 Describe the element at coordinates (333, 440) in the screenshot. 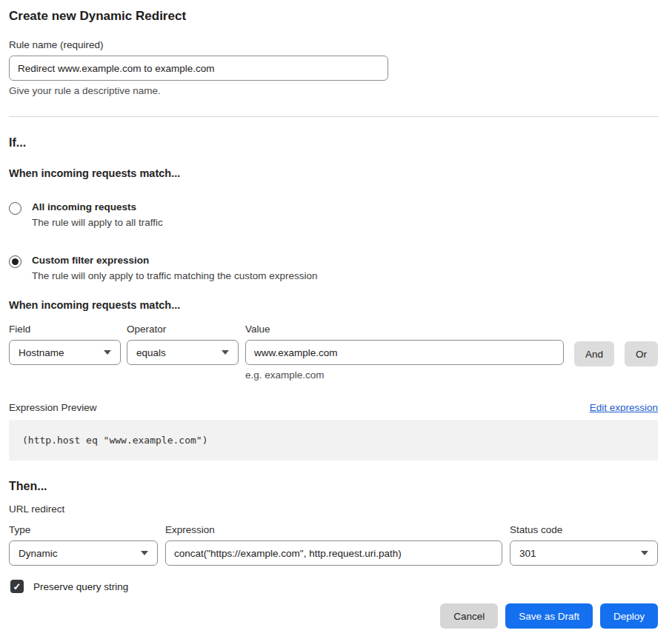

I see `expression-preview-code: (http.host eq "www.example.com")` at that location.